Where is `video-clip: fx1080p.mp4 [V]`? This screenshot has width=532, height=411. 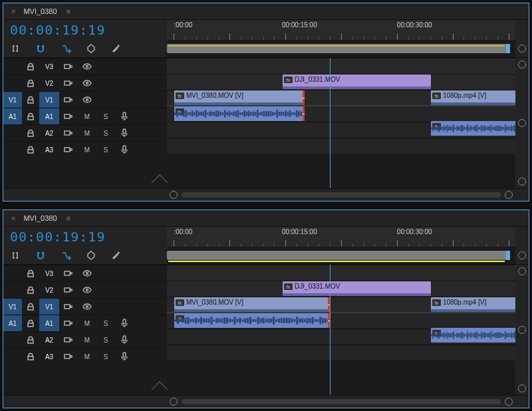
video-clip: fx1080p.mp4 [V] is located at coordinates (477, 305).